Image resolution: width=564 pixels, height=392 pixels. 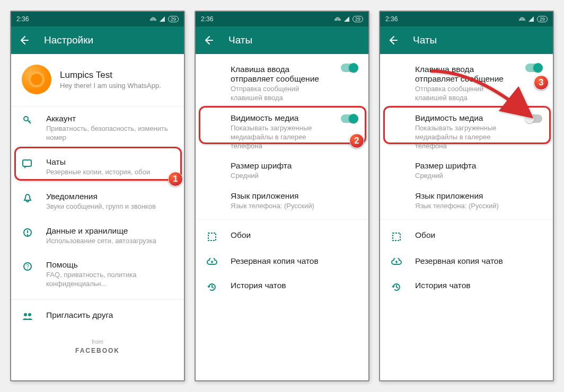 What do you see at coordinates (69, 40) in the screenshot?
I see `appbar-title: Настройки` at bounding box center [69, 40].